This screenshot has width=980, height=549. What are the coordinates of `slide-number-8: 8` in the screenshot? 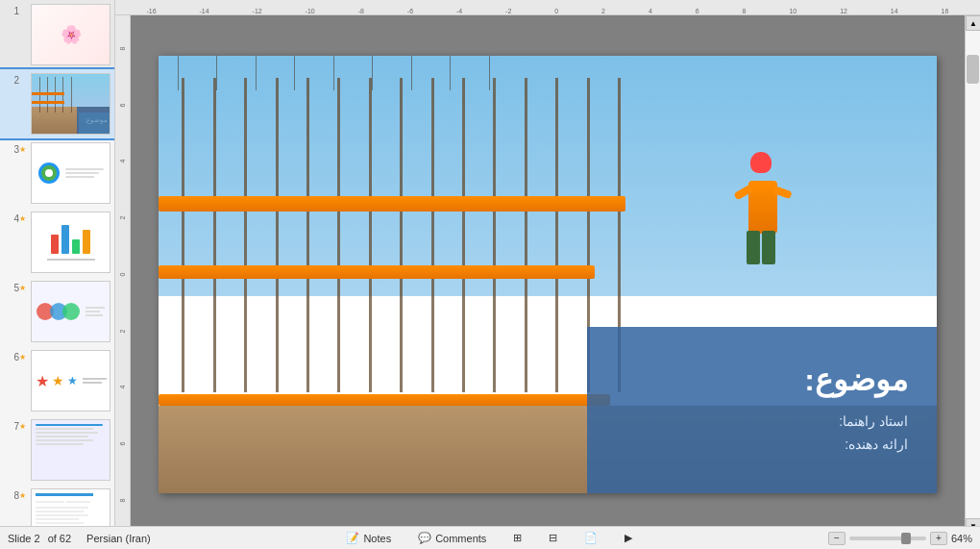 It's located at (12, 496).